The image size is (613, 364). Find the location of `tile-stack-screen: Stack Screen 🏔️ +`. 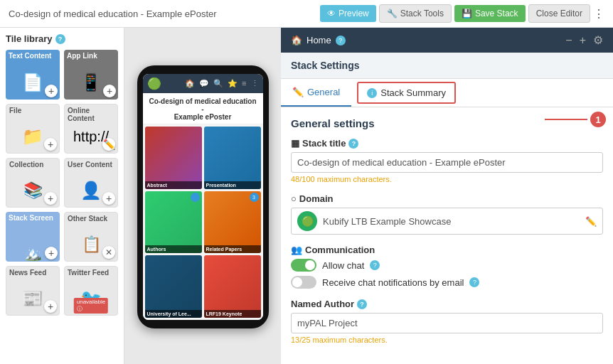

tile-stack-screen: Stack Screen 🏔️ + is located at coordinates (33, 237).